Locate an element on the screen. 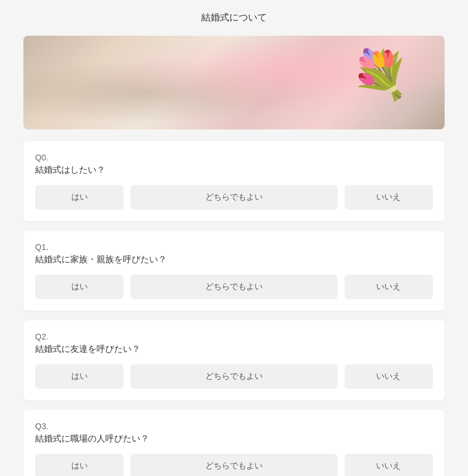 This screenshot has height=476, width=468. question-number-0: Q0. is located at coordinates (234, 157).